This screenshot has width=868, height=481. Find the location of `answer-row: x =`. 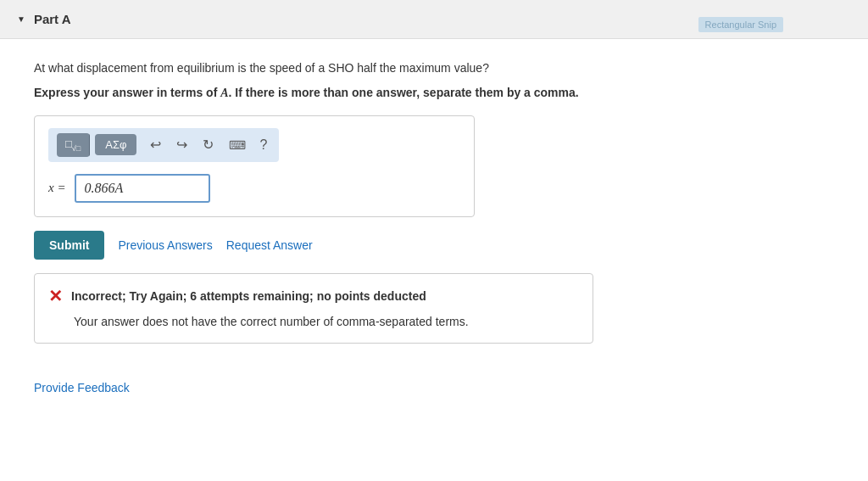

answer-row: x = is located at coordinates (254, 188).